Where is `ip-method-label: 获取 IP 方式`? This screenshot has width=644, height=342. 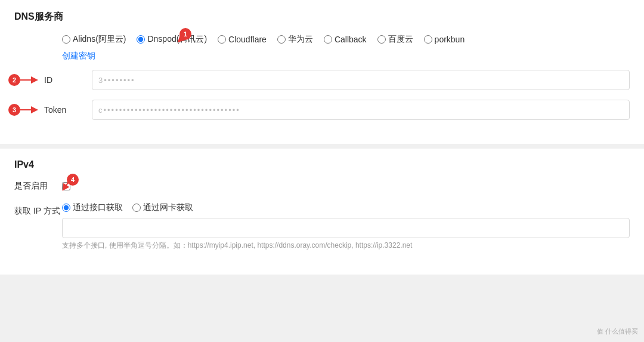 ip-method-label: 获取 IP 方式 is located at coordinates (38, 209).